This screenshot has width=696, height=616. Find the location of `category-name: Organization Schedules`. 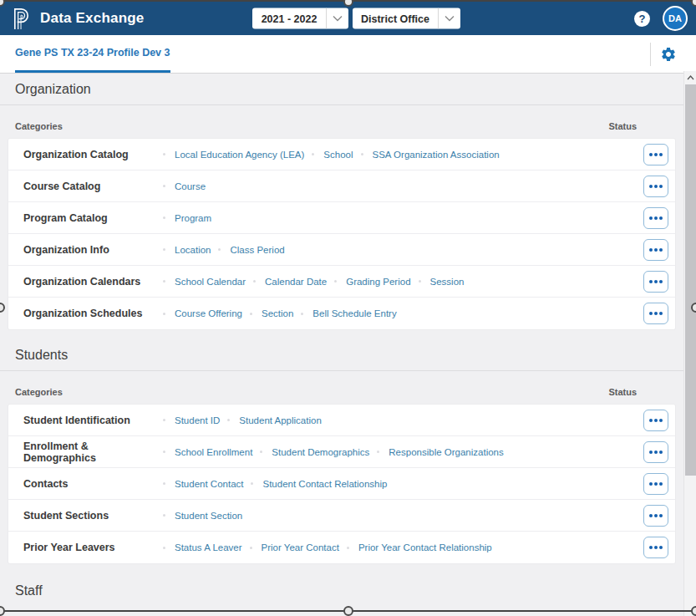

category-name: Organization Schedules is located at coordinates (85, 313).